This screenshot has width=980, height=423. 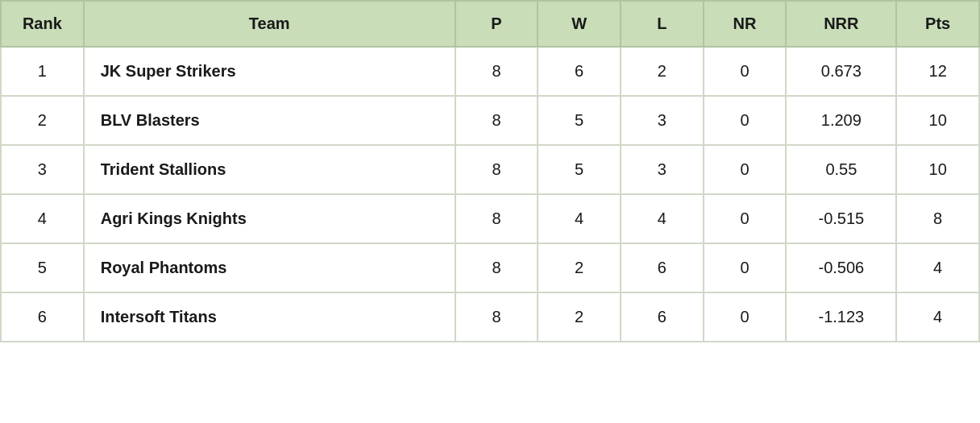 I want to click on header-pts: Pts, so click(x=938, y=24).